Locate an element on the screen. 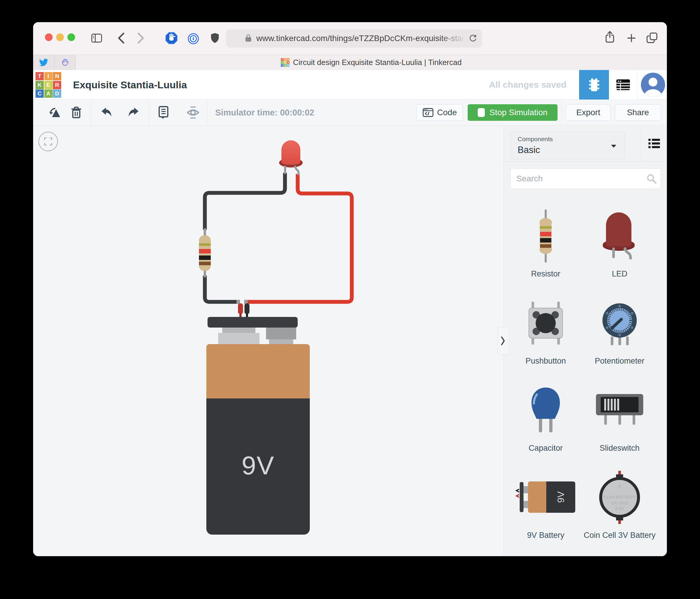 The width and height of the screenshot is (700, 599). svg-text: CR 2032 is located at coordinates (620, 503).